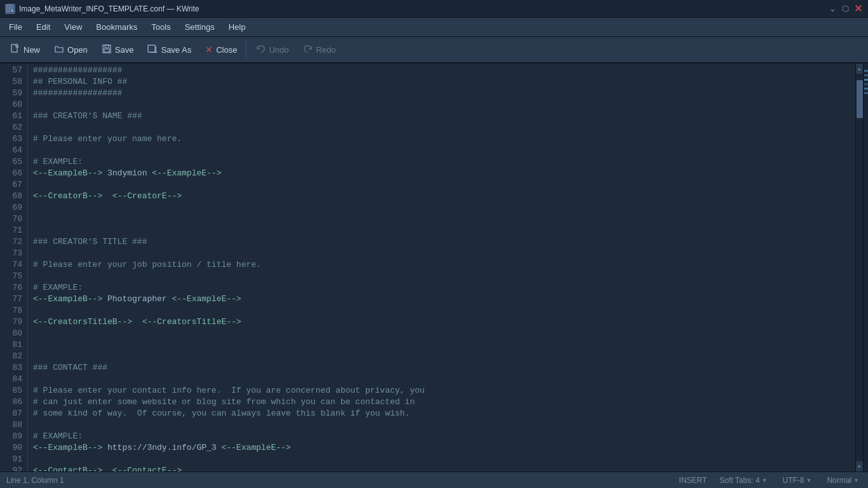  Describe the element at coordinates (200, 27) in the screenshot. I see `menu-settings: Settings` at that location.